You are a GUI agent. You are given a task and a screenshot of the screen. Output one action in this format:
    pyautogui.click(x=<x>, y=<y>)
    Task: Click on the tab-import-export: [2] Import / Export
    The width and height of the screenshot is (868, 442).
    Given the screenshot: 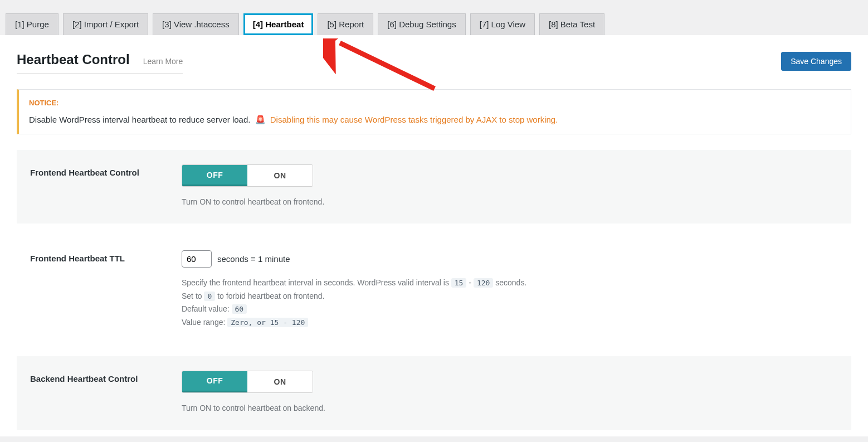 What is the action you would take?
    pyautogui.click(x=106, y=25)
    